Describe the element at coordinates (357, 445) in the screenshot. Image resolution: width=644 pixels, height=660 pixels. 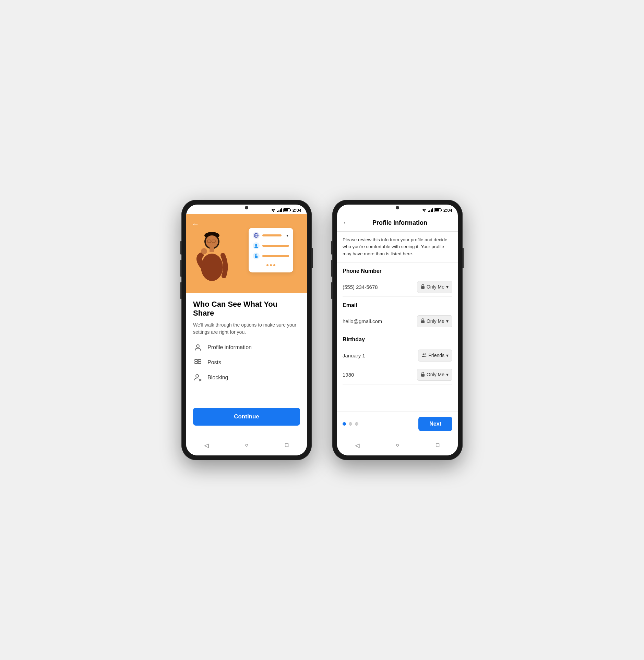
I see `nav-back-2: ◁` at that location.